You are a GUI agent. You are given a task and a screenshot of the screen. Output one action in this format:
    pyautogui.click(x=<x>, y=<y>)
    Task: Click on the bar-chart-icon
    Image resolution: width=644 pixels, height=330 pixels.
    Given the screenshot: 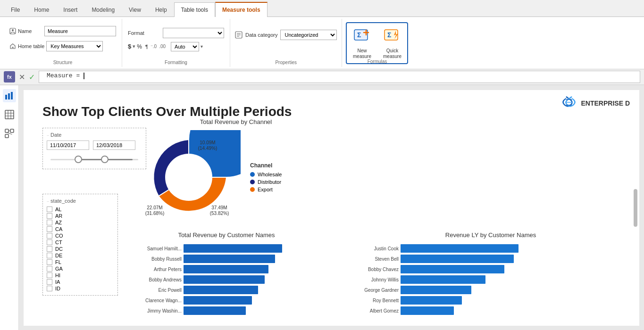 What is the action you would take?
    pyautogui.click(x=9, y=96)
    